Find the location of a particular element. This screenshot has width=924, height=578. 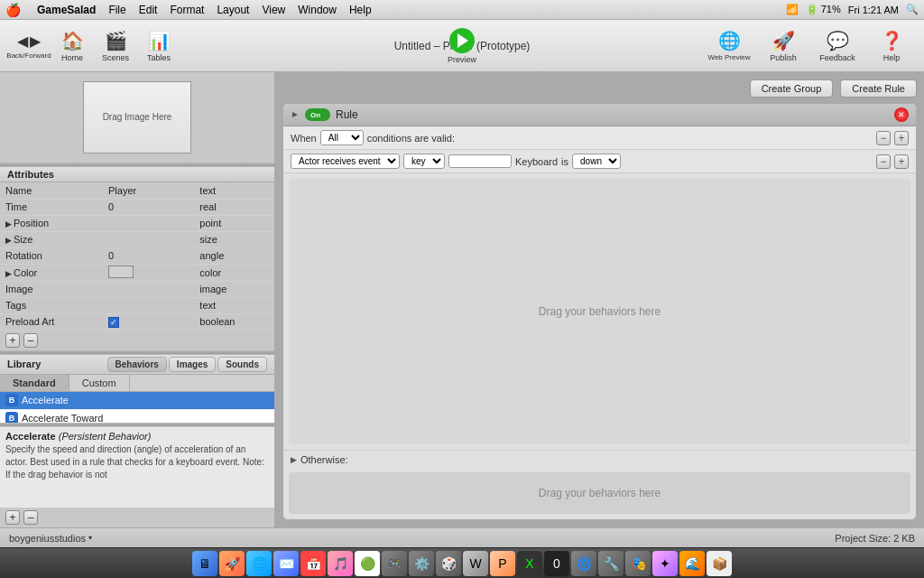

library-add-remove: + – is located at coordinates (137, 517).